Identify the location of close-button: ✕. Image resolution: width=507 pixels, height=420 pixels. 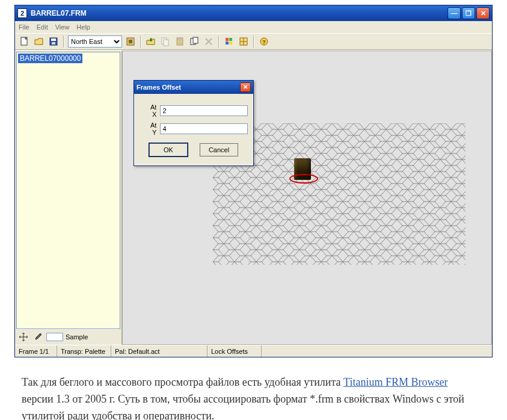
(483, 13).